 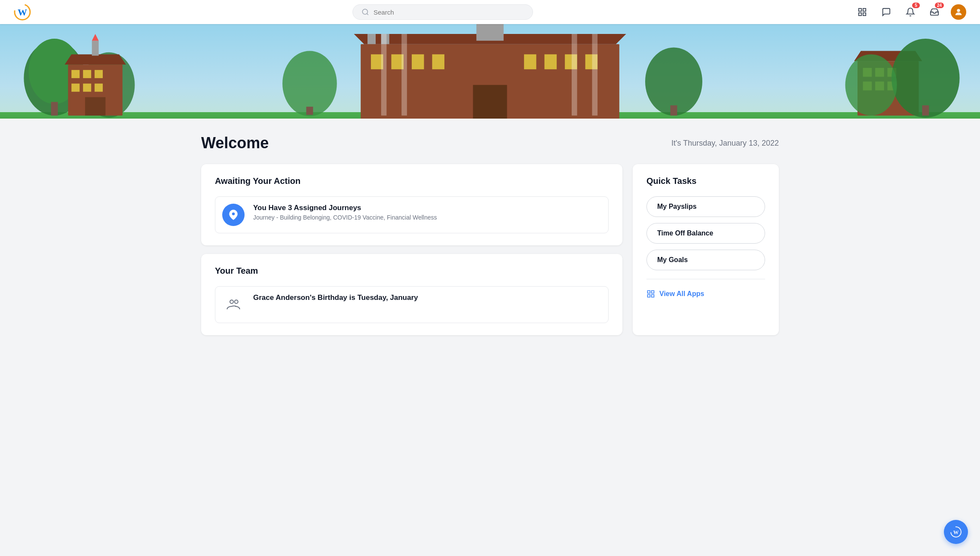 I want to click on bell-icon, so click(x=910, y=12).